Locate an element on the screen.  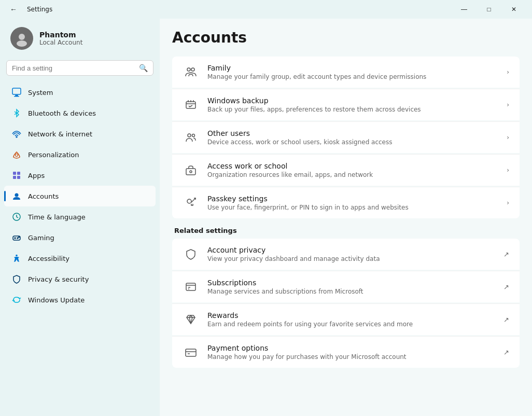
other-users-icon is located at coordinates (191, 137).